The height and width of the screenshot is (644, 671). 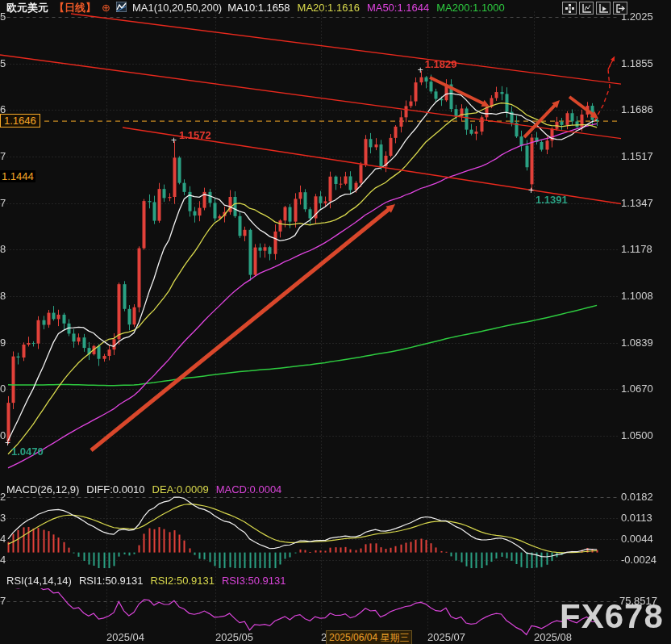 I want to click on macd-header: MACD(26,12,9) DIFF:0.0010 DEA:0.0009 MAC…, so click(x=144, y=489).